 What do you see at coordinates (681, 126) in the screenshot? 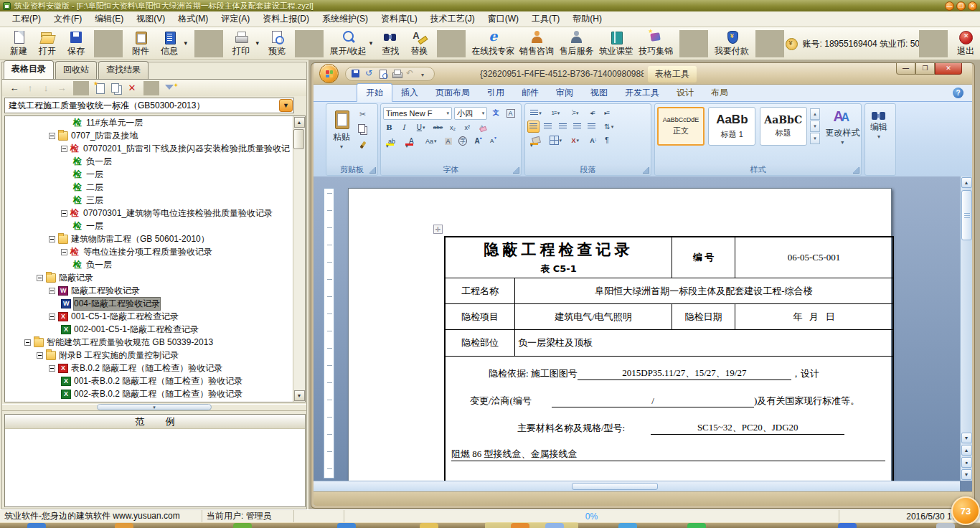
I see `正文: AaBbCcDdE 正文` at bounding box center [681, 126].